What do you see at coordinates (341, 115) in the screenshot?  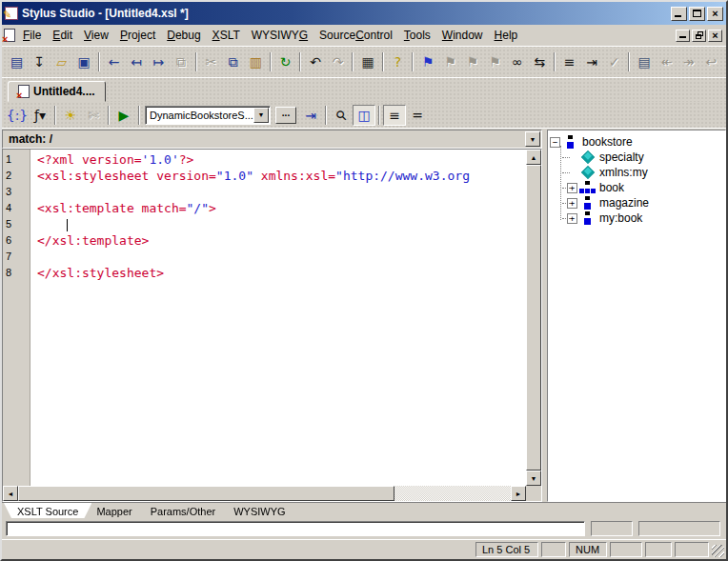 I see `preview-result-button: ⚲` at bounding box center [341, 115].